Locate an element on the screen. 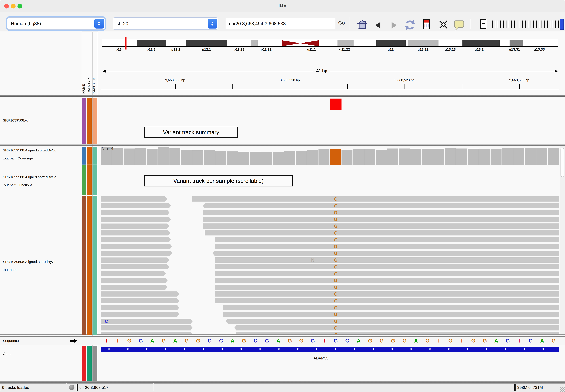  strand-arrow-icon is located at coordinates (72, 341).